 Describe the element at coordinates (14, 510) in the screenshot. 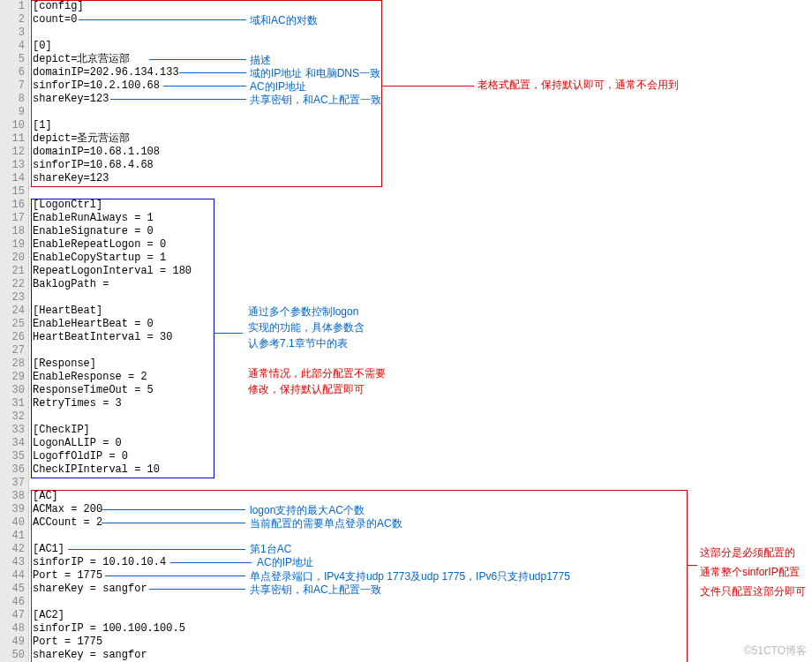

I see `line-number: 39` at that location.